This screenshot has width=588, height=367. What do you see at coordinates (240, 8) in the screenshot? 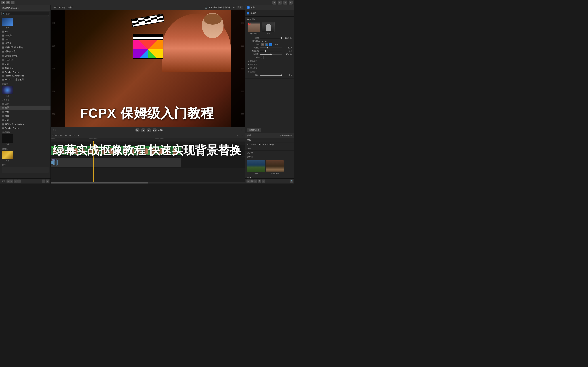
I see `display-mode-btn: 显示▾` at bounding box center [240, 8].